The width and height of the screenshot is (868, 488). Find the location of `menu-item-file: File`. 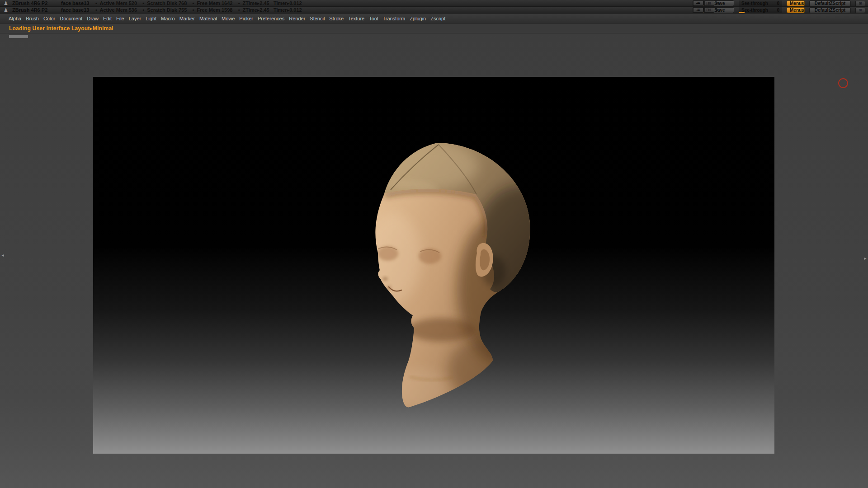

menu-item-file: File is located at coordinates (120, 19).